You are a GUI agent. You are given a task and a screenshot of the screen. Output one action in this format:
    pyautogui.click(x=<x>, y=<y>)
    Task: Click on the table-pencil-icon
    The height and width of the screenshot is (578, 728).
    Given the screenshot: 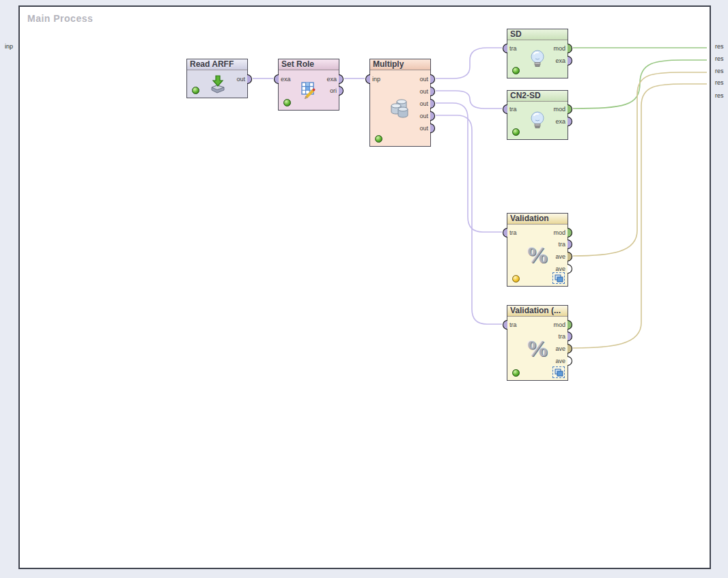 What is the action you would take?
    pyautogui.click(x=309, y=90)
    